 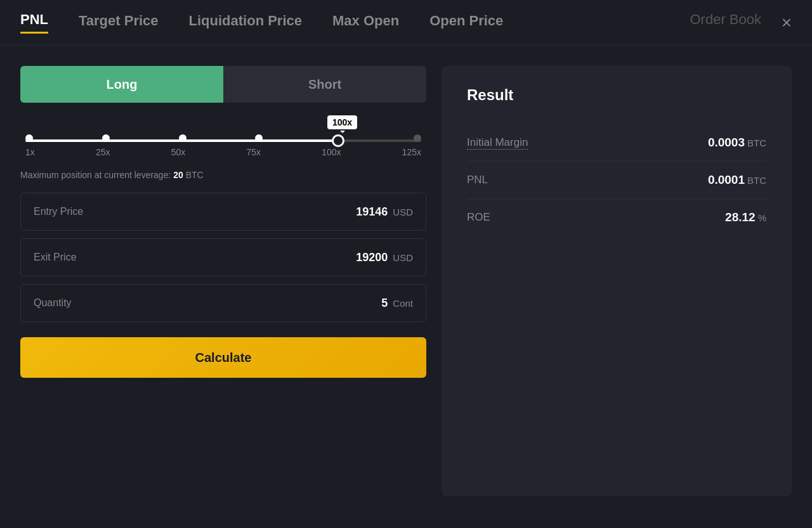 What do you see at coordinates (259, 138) in the screenshot?
I see `dot-75x` at bounding box center [259, 138].